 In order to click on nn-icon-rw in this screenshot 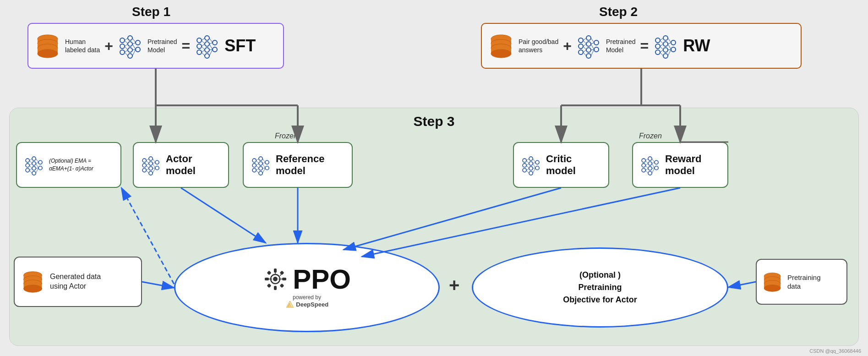, I will do `click(666, 46)`.